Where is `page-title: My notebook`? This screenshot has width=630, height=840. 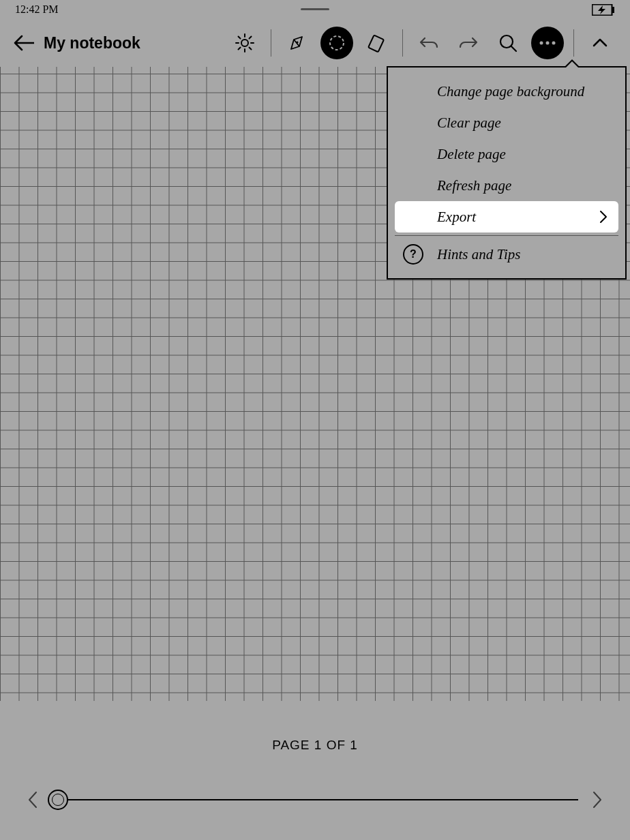
page-title: My notebook is located at coordinates (92, 44).